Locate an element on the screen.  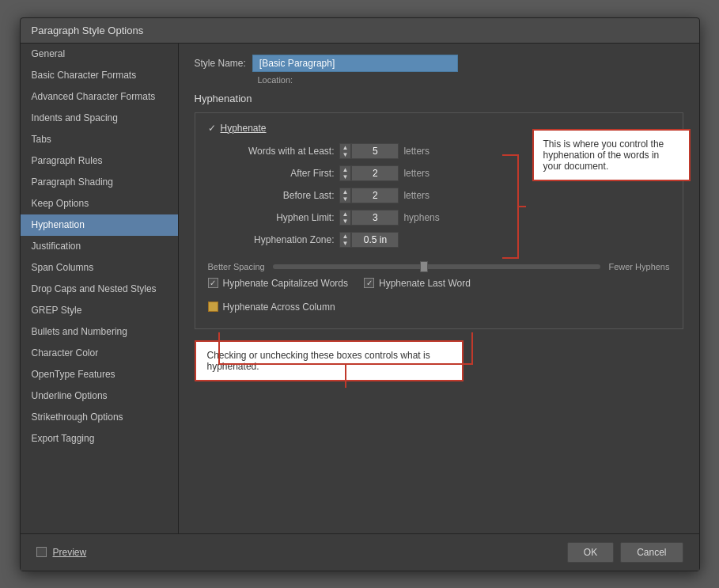
sidebar-item-para-rules: Paragraph Rules is located at coordinates (100, 161).